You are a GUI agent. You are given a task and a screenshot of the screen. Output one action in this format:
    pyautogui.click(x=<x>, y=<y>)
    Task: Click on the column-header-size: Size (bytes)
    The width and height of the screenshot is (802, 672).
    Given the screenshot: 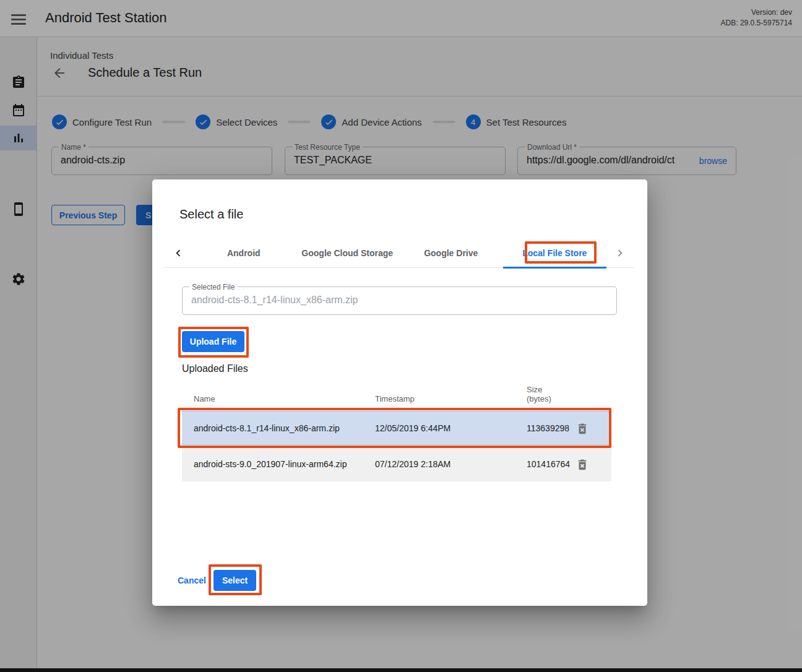 What is the action you would take?
    pyautogui.click(x=539, y=394)
    